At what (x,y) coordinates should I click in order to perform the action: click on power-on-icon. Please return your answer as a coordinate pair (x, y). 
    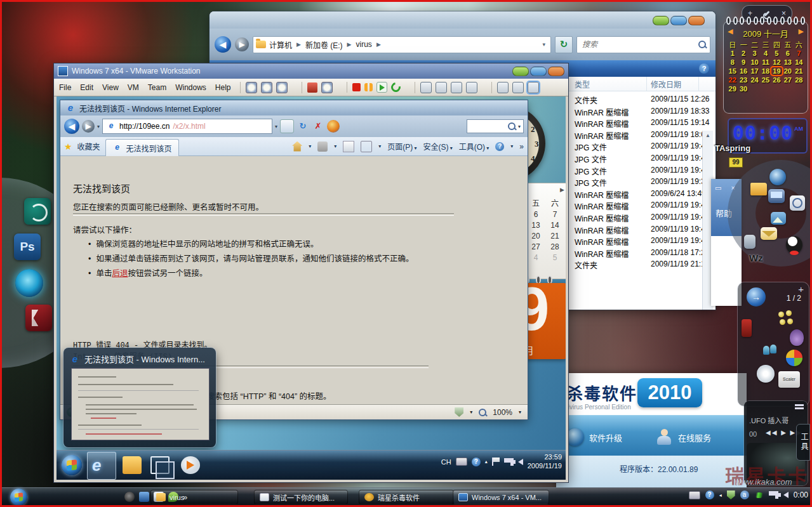
    Looking at the image, I should click on (382, 88).